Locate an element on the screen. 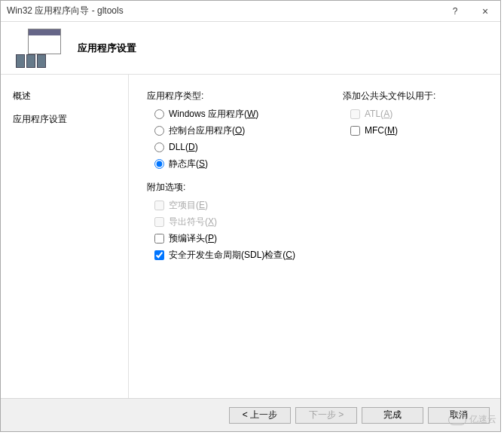 The image size is (504, 435). help-button: ? is located at coordinates (455, 11).